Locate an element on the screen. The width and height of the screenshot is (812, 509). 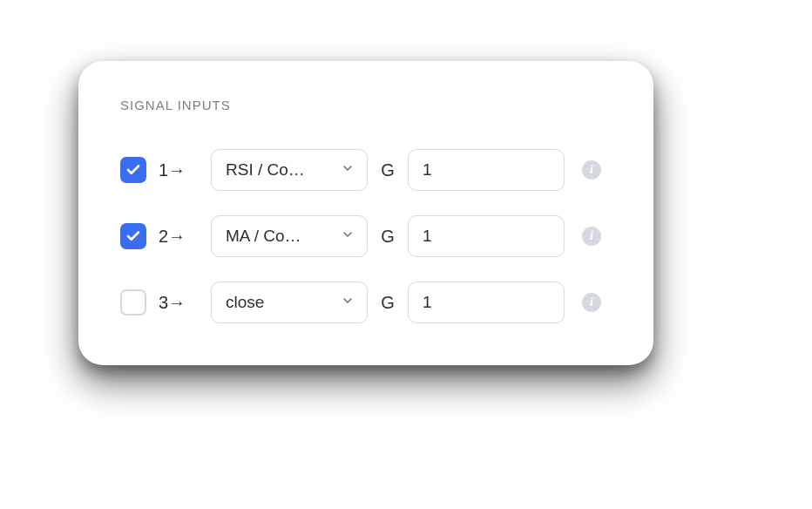
signal-row: 3→ close G i is located at coordinates (366, 302).